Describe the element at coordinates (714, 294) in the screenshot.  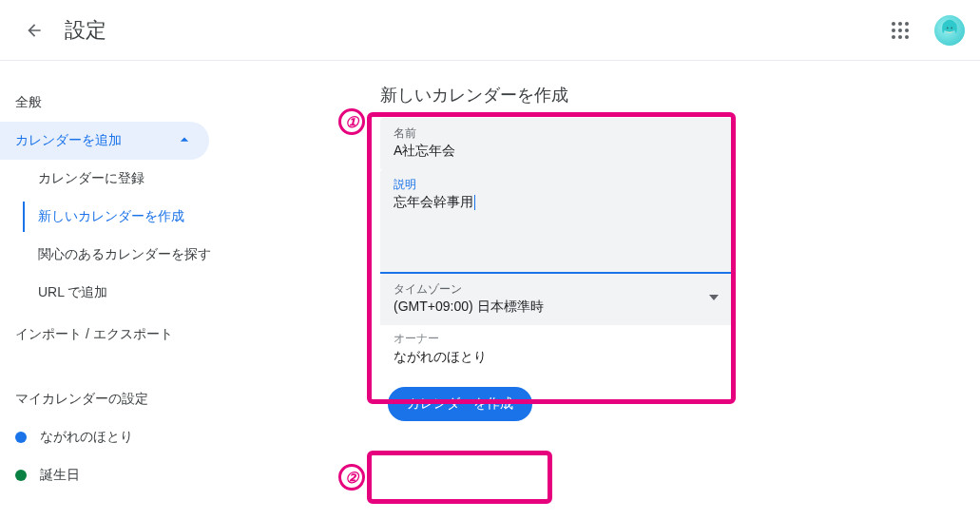
I see `dropdown-caret-icon` at that location.